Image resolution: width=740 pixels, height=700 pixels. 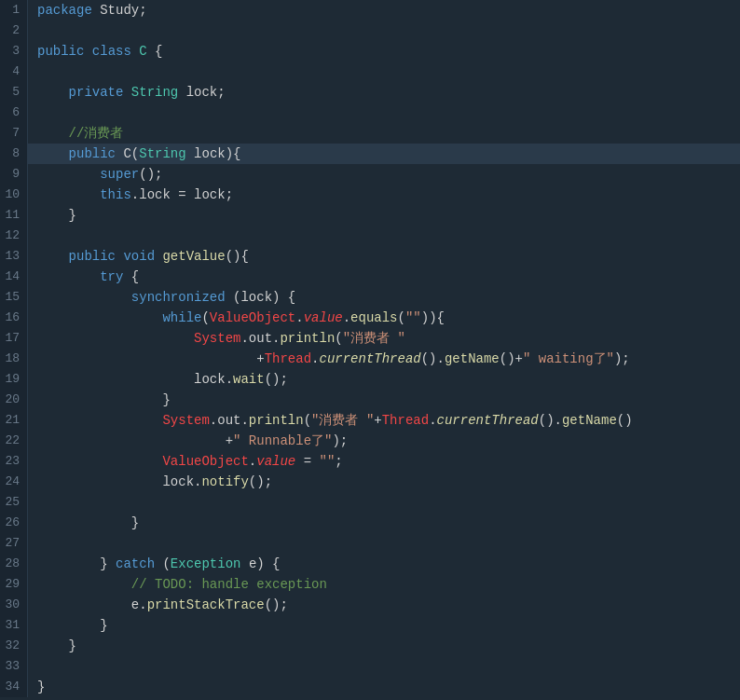 What do you see at coordinates (384, 564) in the screenshot?
I see `line-content-28: } catch (Exception e) {` at bounding box center [384, 564].